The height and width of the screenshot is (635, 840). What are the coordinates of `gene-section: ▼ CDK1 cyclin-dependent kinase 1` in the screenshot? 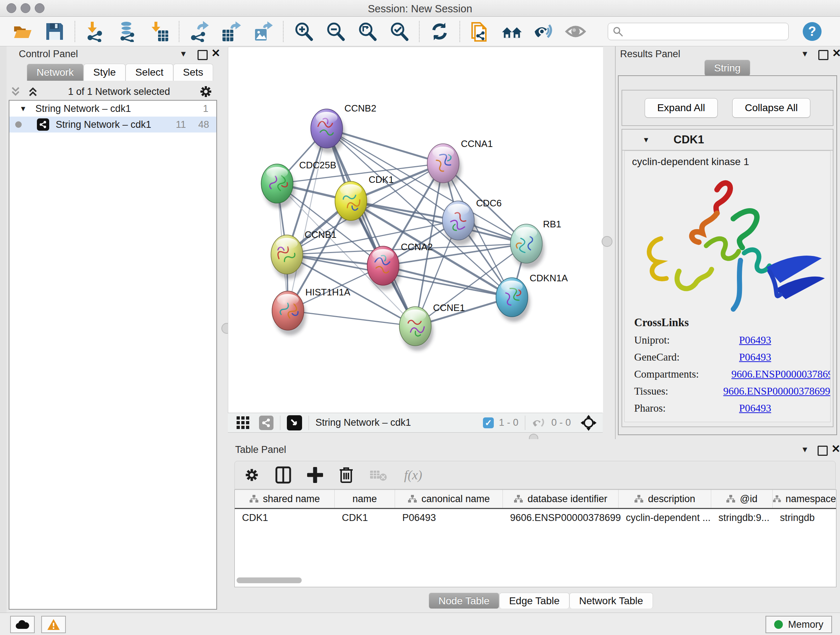 It's located at (728, 278).